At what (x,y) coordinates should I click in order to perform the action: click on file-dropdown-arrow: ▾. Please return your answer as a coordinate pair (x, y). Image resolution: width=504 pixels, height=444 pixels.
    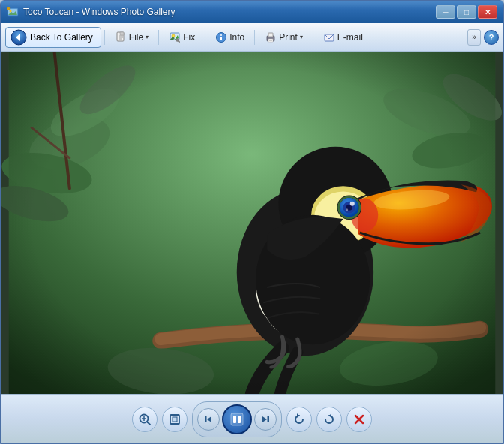
    Looking at the image, I should click on (147, 38).